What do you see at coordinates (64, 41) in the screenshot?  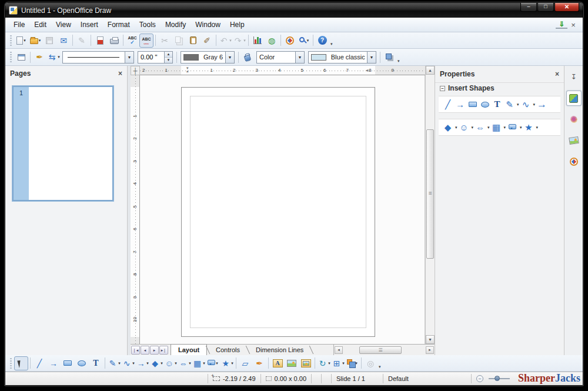 I see `email-button` at bounding box center [64, 41].